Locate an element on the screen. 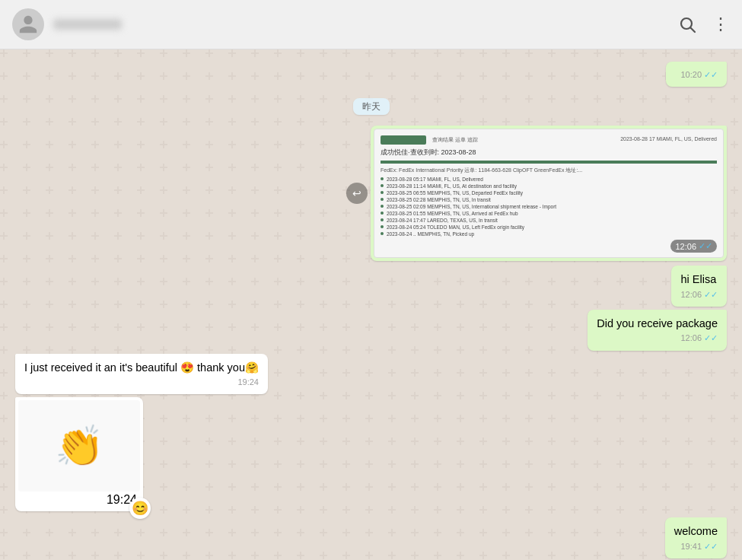 The height and width of the screenshot is (560, 742). doc-divider is located at coordinates (549, 162).